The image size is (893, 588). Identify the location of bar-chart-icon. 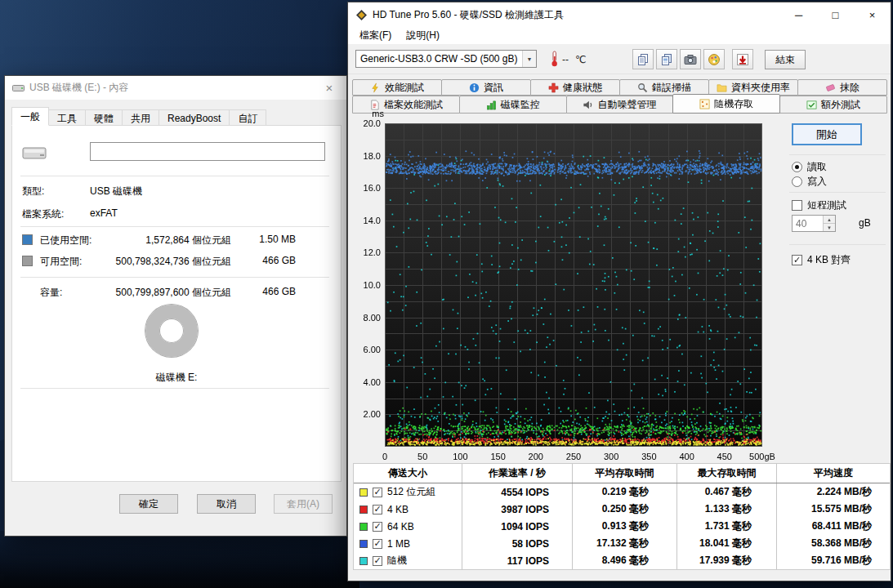
(492, 105).